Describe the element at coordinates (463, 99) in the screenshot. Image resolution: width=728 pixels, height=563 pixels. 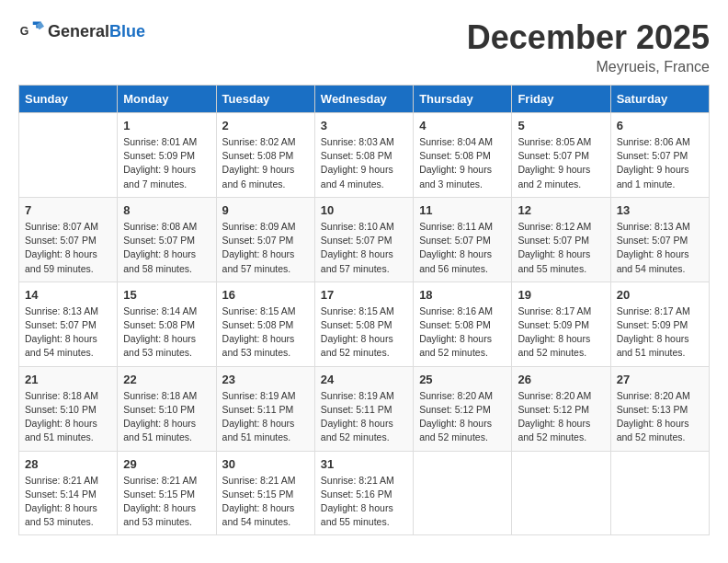
I see `header-day-thursday: Thursday` at that location.